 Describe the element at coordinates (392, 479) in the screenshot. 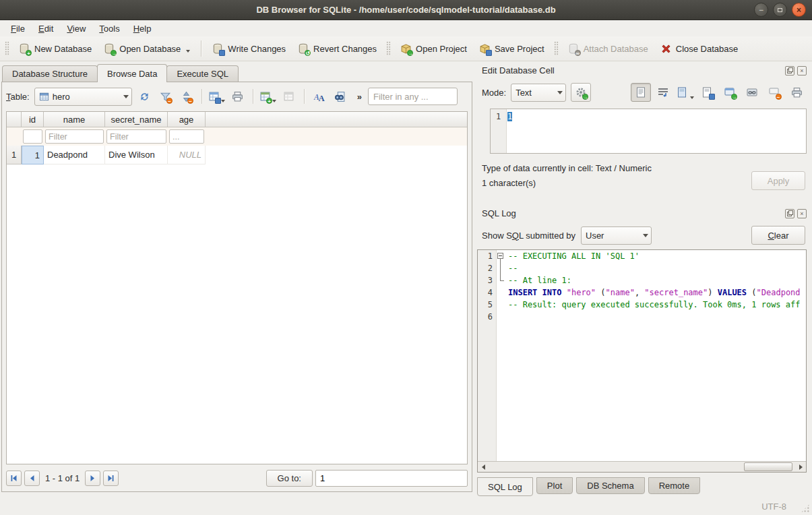

I see `goto-input` at that location.